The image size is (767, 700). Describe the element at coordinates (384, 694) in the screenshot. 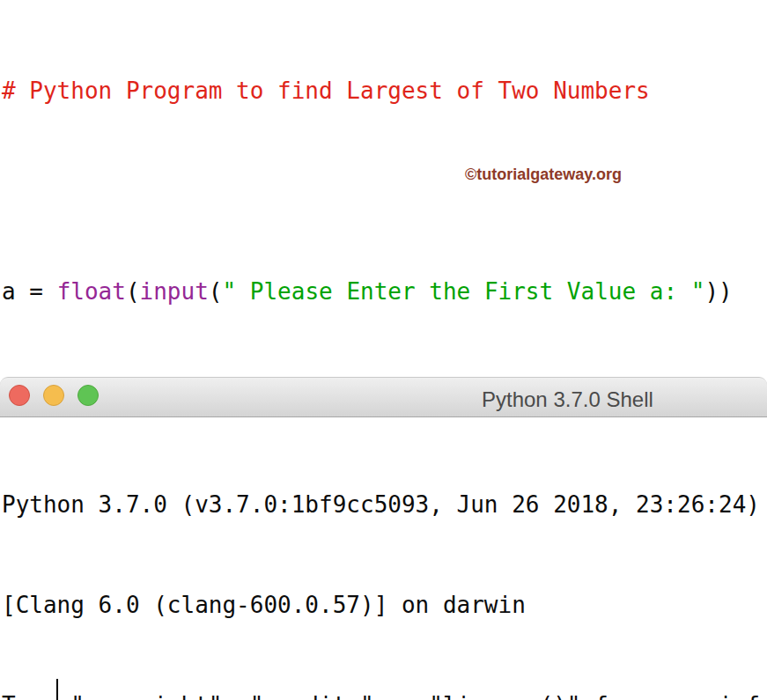

I see `shell-banner-line-3: Type "copyright", "credits" or "license(…` at that location.